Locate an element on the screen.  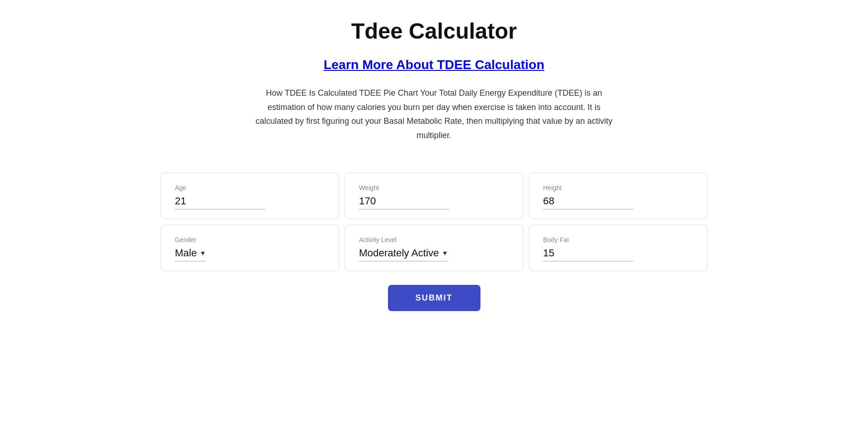
gender-dropdown-arrow: ▼ is located at coordinates (203, 253).